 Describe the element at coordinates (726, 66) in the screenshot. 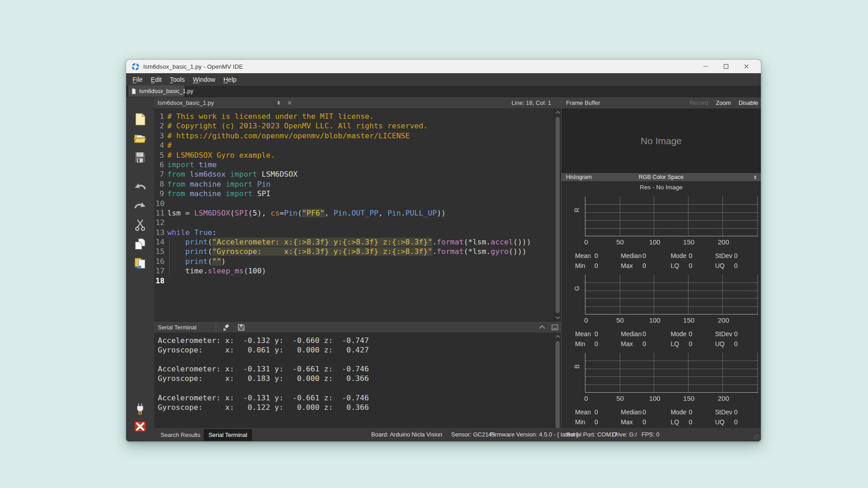

I see `maximize-button` at that location.